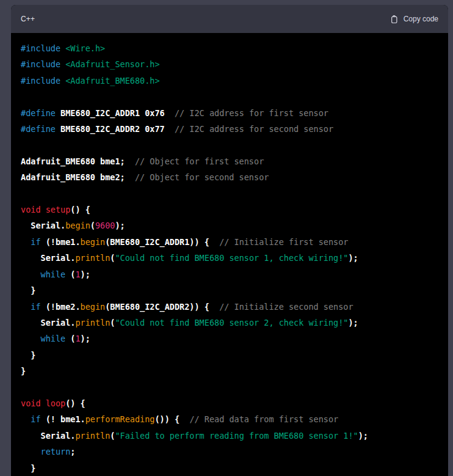 This screenshot has height=476, width=453. What do you see at coordinates (230, 210) in the screenshot?
I see `code-line: void setup() {` at bounding box center [230, 210].